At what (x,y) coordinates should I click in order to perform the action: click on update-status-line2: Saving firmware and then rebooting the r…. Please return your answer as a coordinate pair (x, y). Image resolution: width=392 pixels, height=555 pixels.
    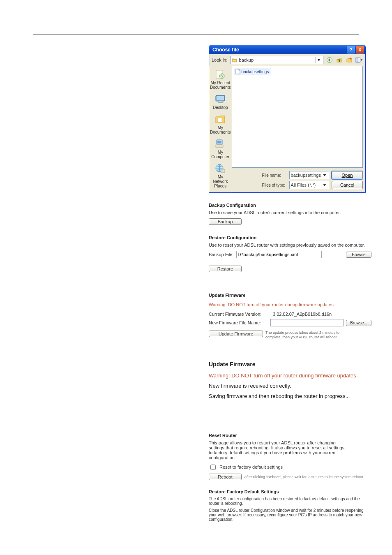
    Looking at the image, I should click on (296, 396).